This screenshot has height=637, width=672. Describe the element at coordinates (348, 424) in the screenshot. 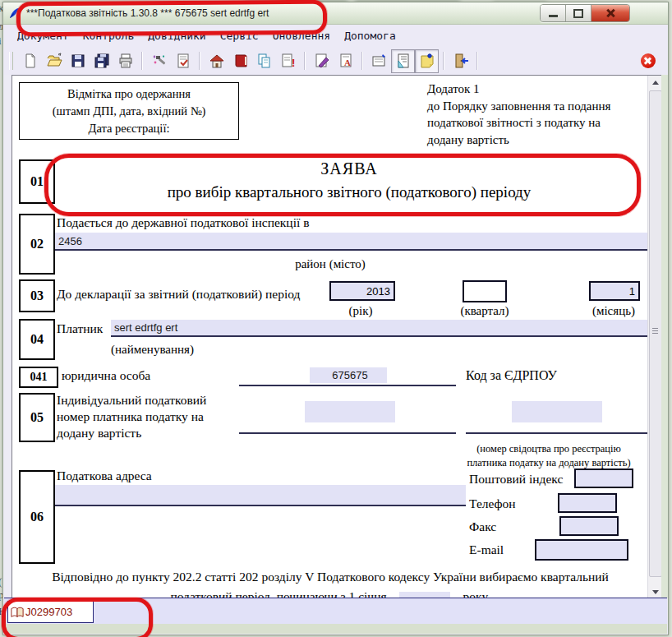

I see `vat-number-underline` at that location.